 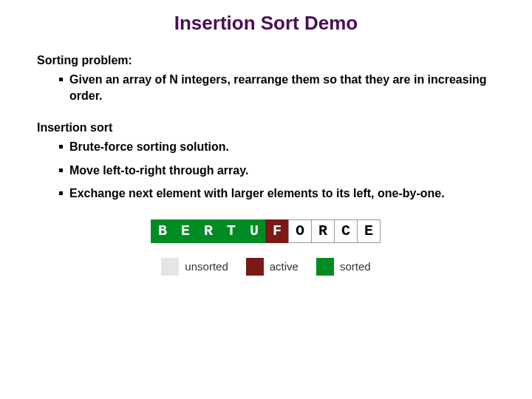 What do you see at coordinates (266, 231) in the screenshot?
I see `array-visual: B E R T U F O R C E` at bounding box center [266, 231].